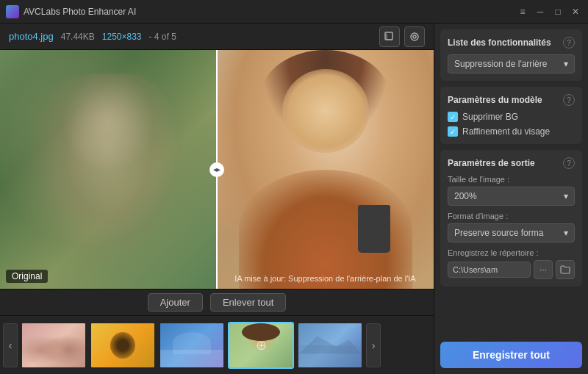  Describe the element at coordinates (122, 37) in the screenshot. I see `file-dimensions: 1250×833` at that location.